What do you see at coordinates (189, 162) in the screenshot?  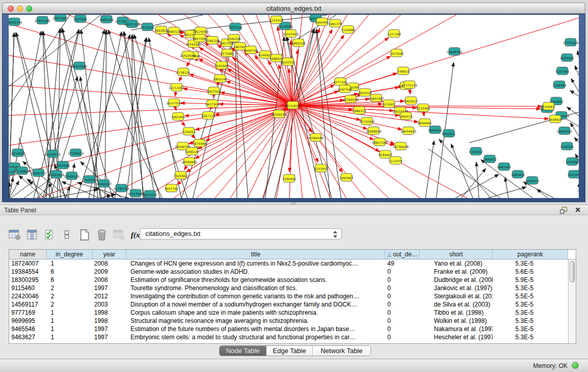 I see `graph-node-yellow: 16099481` at bounding box center [189, 162].